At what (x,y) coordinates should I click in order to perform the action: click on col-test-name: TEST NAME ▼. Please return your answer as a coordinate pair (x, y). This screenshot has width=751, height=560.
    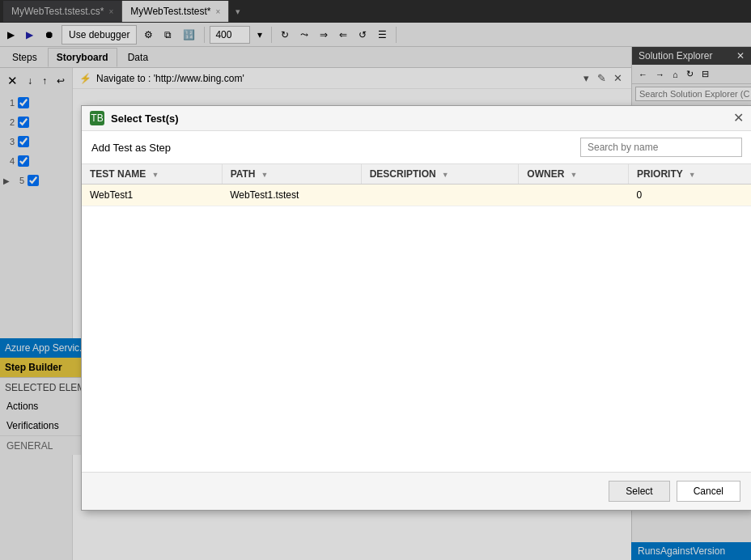
    Looking at the image, I should click on (152, 175).